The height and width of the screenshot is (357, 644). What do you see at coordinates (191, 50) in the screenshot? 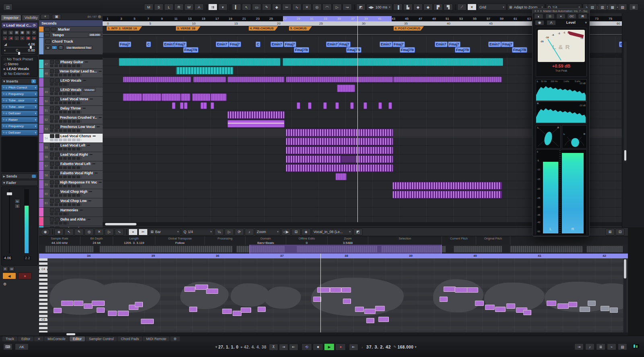
I see `chord-event: Fmaj7/9` at bounding box center [191, 50].